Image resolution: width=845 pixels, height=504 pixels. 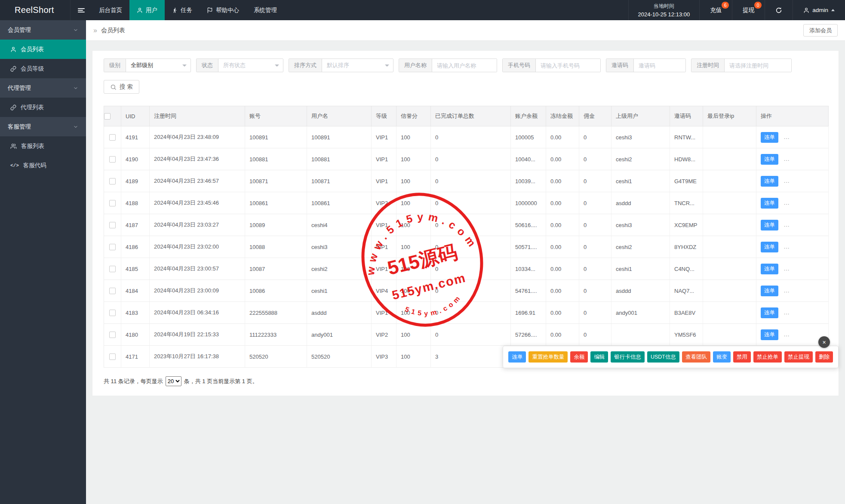 What do you see at coordinates (81, 10) in the screenshot?
I see `sidebar-toggle-button` at bounding box center [81, 10].